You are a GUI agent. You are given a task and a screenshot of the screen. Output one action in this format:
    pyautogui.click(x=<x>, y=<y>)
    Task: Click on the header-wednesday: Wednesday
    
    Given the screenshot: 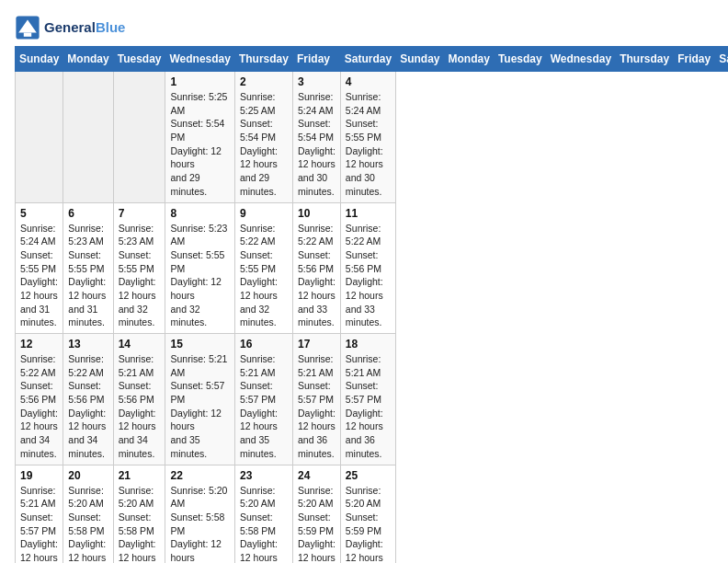 What is the action you would take?
    pyautogui.click(x=200, y=59)
    